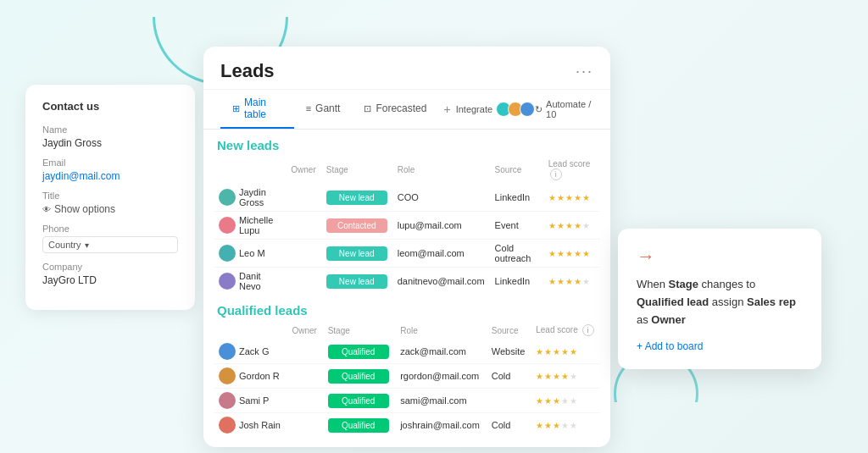 This screenshot has width=868, height=453. Describe the element at coordinates (248, 71) in the screenshot. I see `leads-panel-title: Leads` at that location.